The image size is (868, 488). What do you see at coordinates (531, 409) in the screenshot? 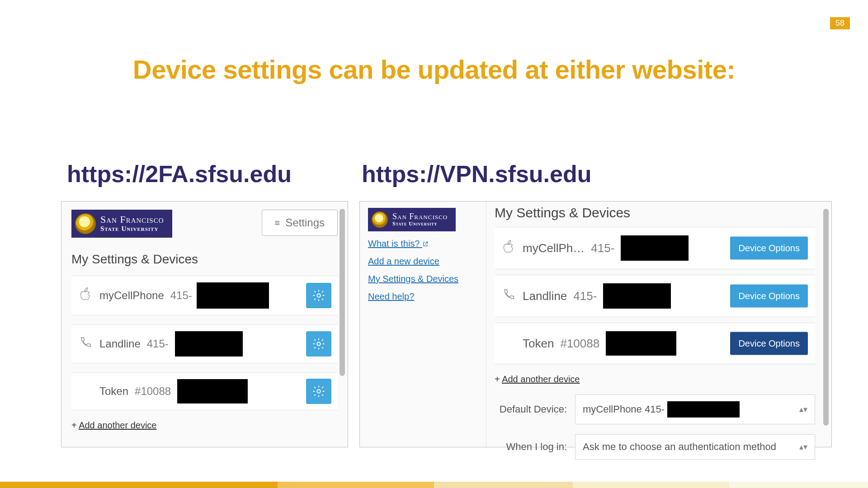
I see `default-device-label: Default Device:` at bounding box center [531, 409].